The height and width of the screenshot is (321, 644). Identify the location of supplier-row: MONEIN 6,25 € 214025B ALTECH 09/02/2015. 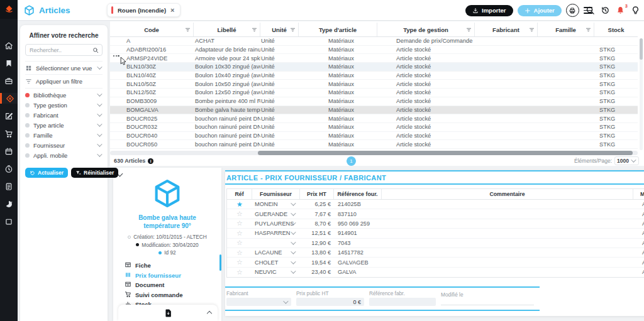
(435, 205).